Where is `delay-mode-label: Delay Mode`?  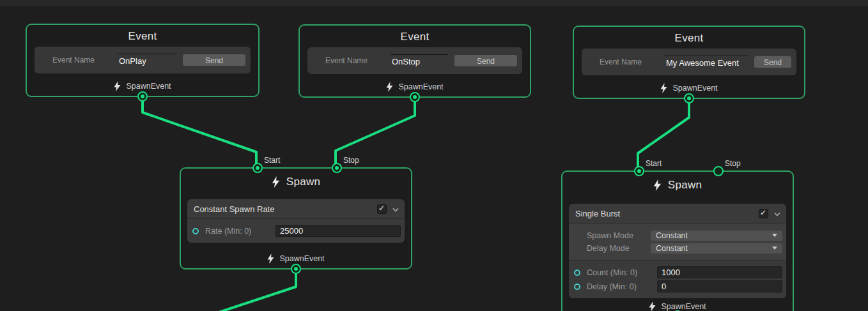
delay-mode-label: Delay Mode is located at coordinates (619, 248).